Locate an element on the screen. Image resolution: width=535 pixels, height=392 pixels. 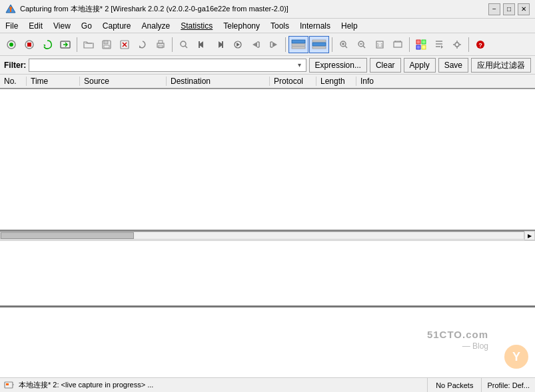
filter-input is located at coordinates (161, 65).